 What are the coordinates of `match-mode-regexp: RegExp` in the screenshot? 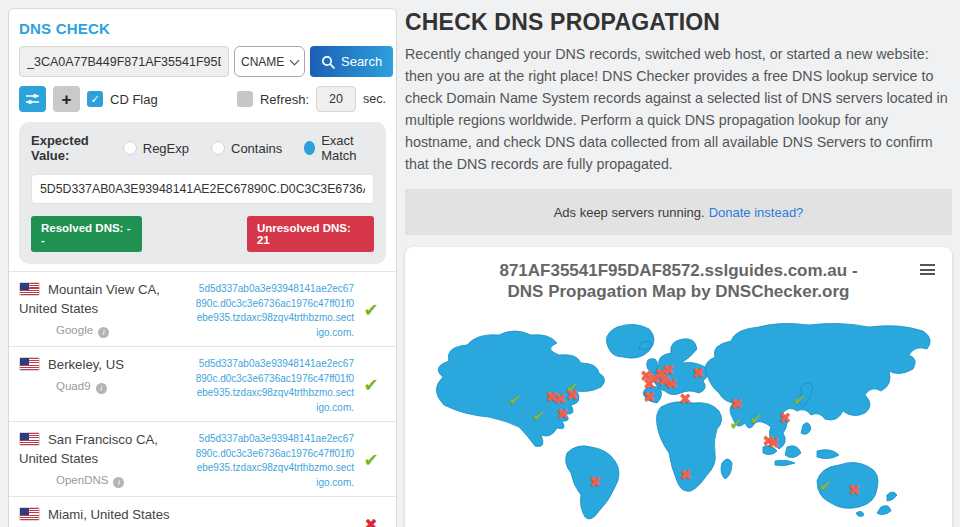 It's located at (156, 148).